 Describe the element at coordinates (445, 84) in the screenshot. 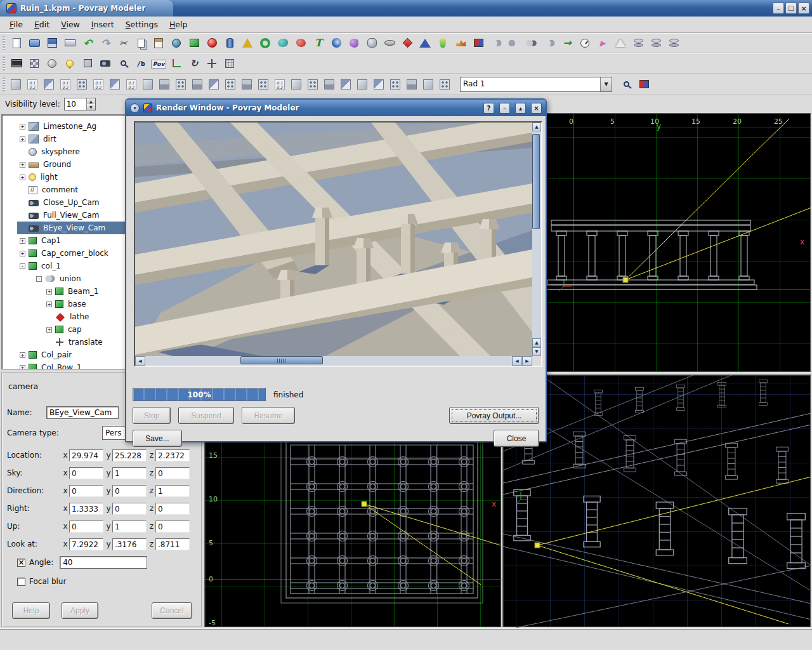

I see `translate-texture-icon` at that location.